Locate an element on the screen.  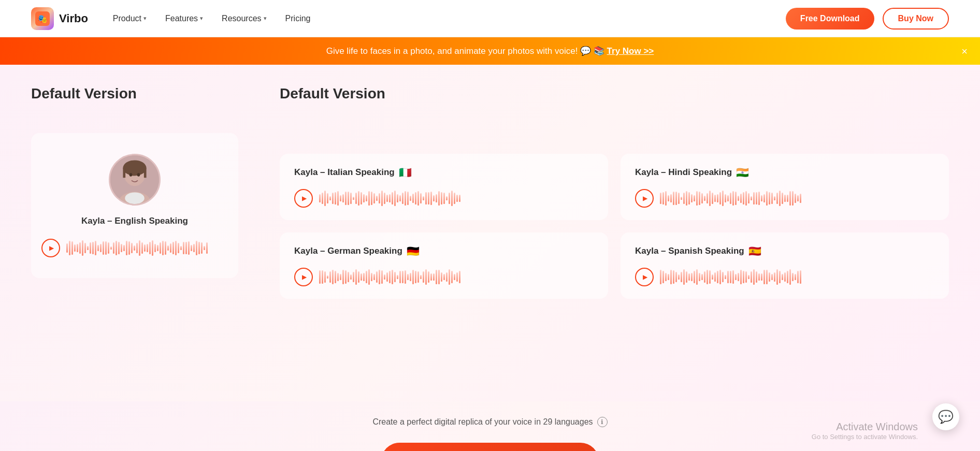
banner-text: Give life to faces in a photo, and anima… is located at coordinates (490, 51).